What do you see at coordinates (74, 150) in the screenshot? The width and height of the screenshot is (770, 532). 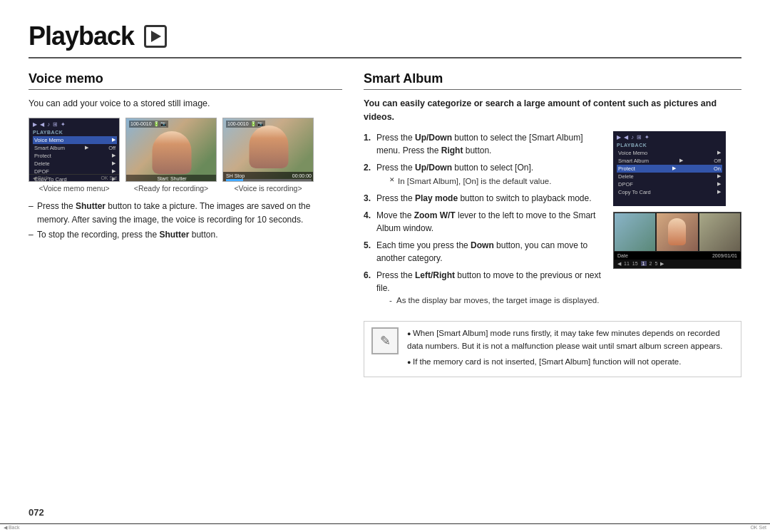 I see `vm-menu-screen: ▶ ◀ ♪ ⊞ ✦ PLAYBACK Voice Memo ▶` at bounding box center [74, 150].